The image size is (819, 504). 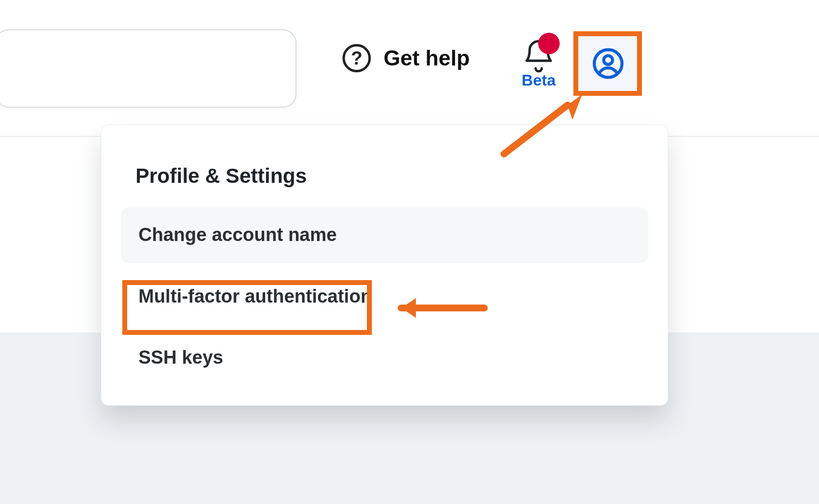 I want to click on menu-item-label: SSH keys, so click(x=181, y=357).